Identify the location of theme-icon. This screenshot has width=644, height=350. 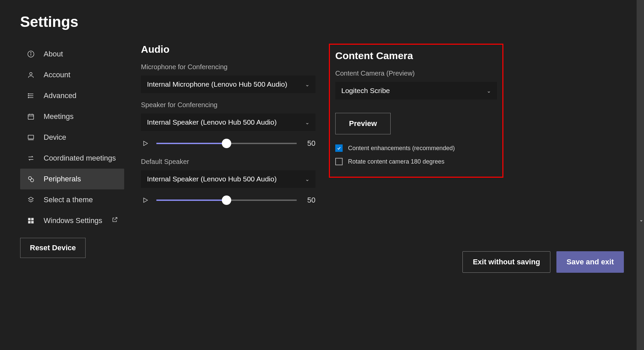
(31, 200).